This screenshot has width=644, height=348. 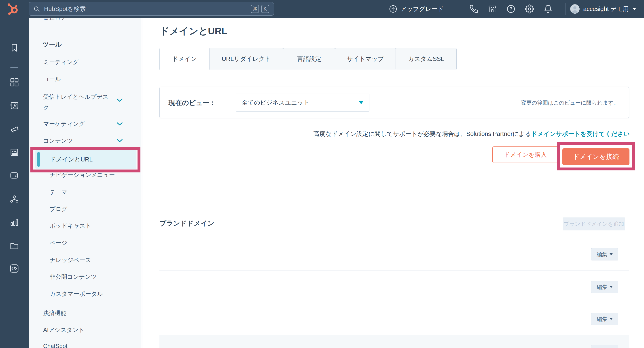 What do you see at coordinates (192, 103) in the screenshot?
I see `current-view-label: 現在のビュー：` at bounding box center [192, 103].